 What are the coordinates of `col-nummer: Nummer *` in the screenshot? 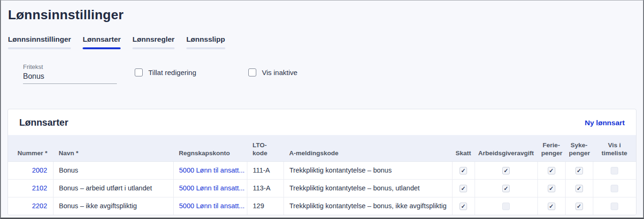 It's located at (31, 148).